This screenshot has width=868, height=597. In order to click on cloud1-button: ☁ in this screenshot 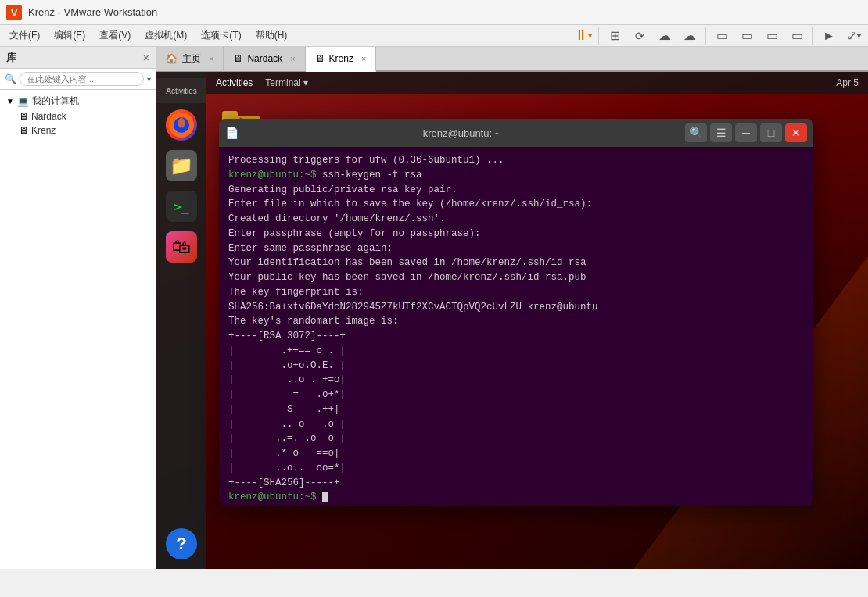, I will do `click(665, 36)`.